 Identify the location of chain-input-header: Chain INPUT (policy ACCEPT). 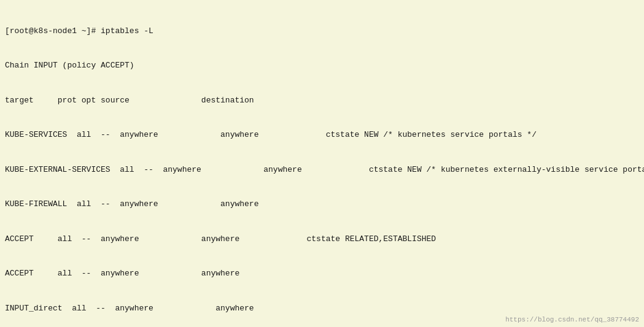
(322, 66).